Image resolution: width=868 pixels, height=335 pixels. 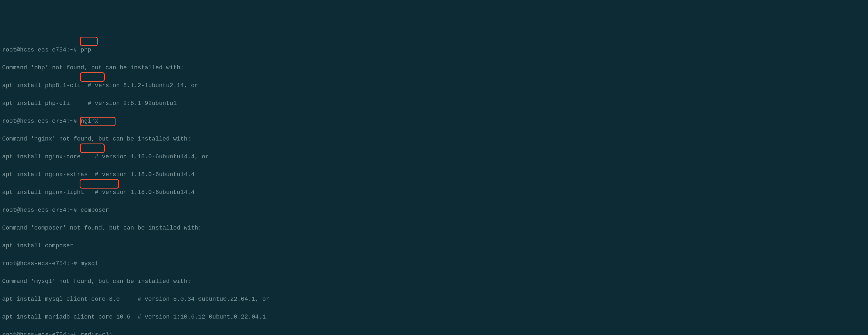 What do you see at coordinates (434, 317) in the screenshot?
I see `terminal-line: apt install mariadb-client-core-10.6 # v…` at bounding box center [434, 317].